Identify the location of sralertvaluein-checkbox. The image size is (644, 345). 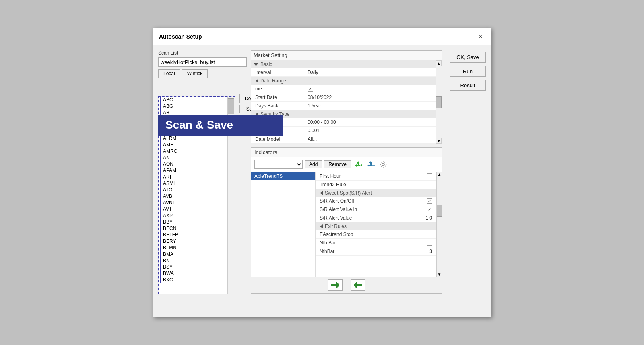
(429, 209).